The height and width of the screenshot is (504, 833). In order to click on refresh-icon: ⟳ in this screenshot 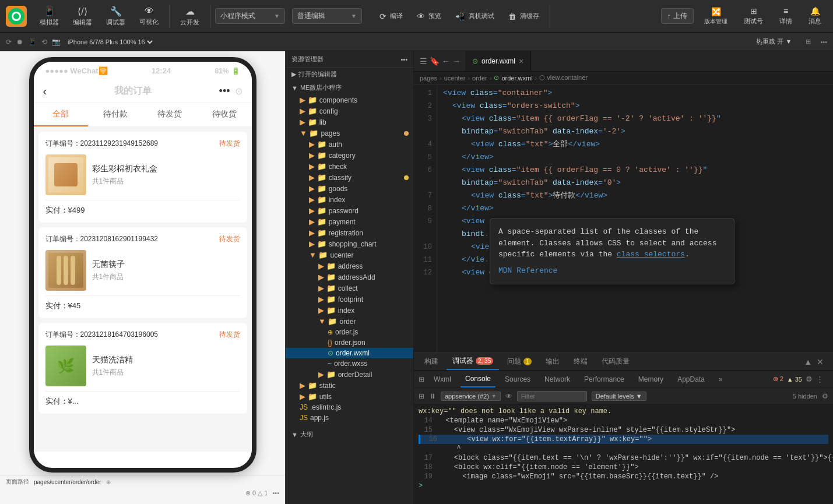, I will do `click(9, 42)`.